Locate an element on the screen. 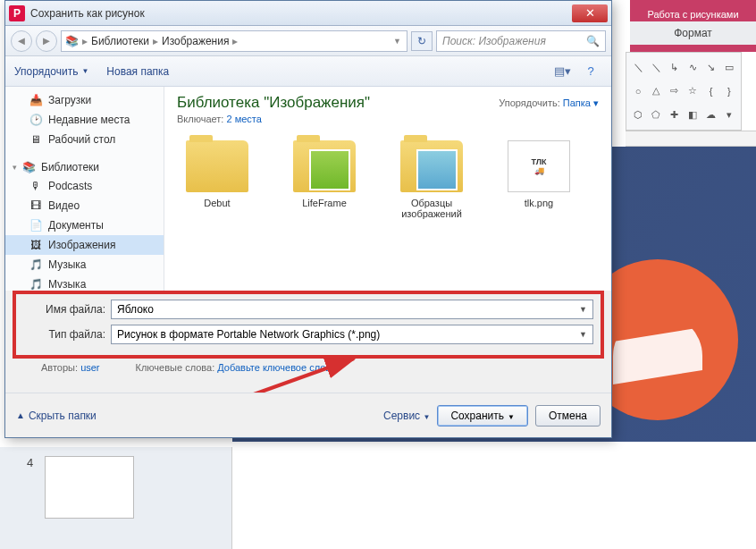 This screenshot has width=756, height=549. shape-tri-icon: △ is located at coordinates (656, 91).